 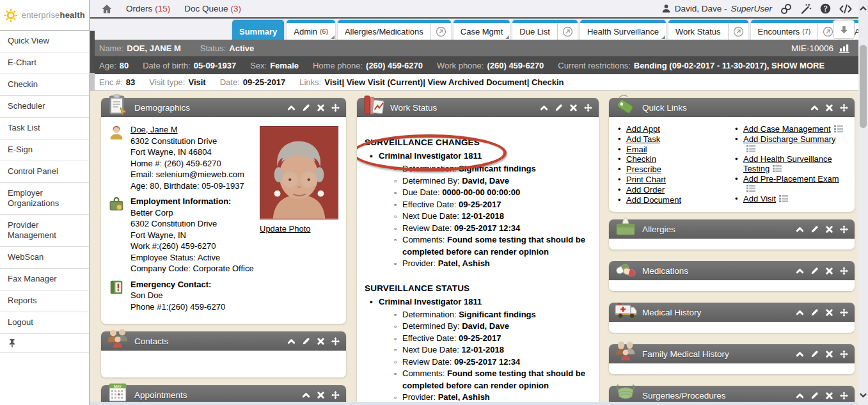 I want to click on quick-link: Add Appt, so click(x=643, y=129).